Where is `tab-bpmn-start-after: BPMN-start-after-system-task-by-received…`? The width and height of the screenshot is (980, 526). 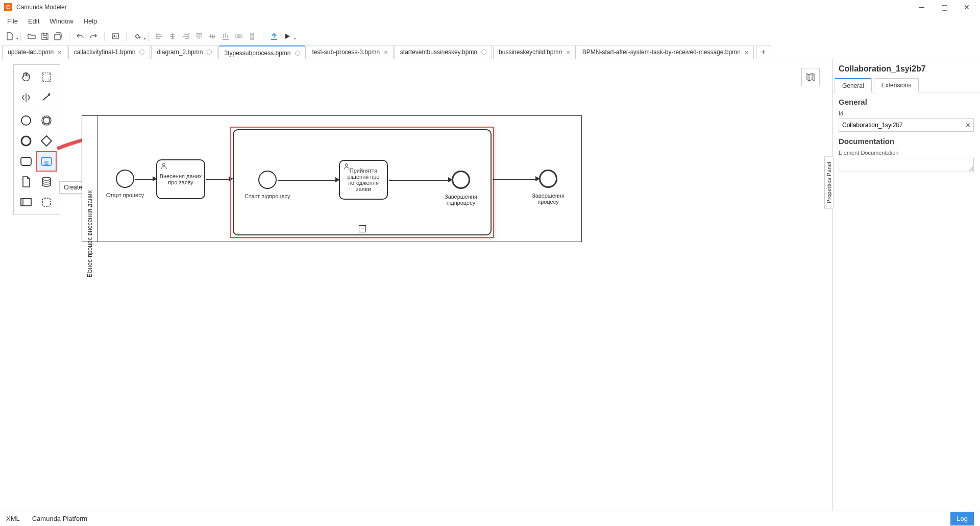 tab-bpmn-start-after: BPMN-start-after-system-task-by-received… is located at coordinates (666, 52).